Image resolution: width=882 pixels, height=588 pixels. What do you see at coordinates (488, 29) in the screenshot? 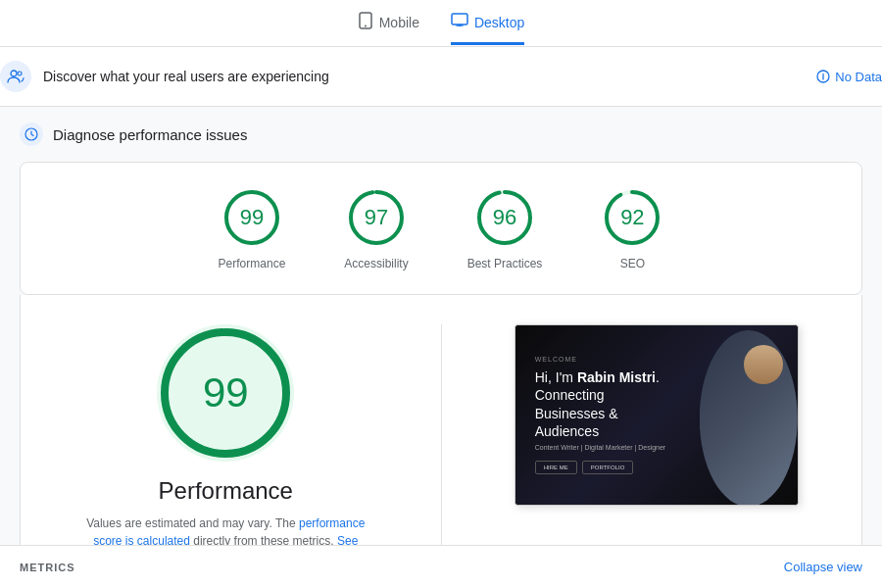
I see `tab-desktop: Desktop` at bounding box center [488, 29].